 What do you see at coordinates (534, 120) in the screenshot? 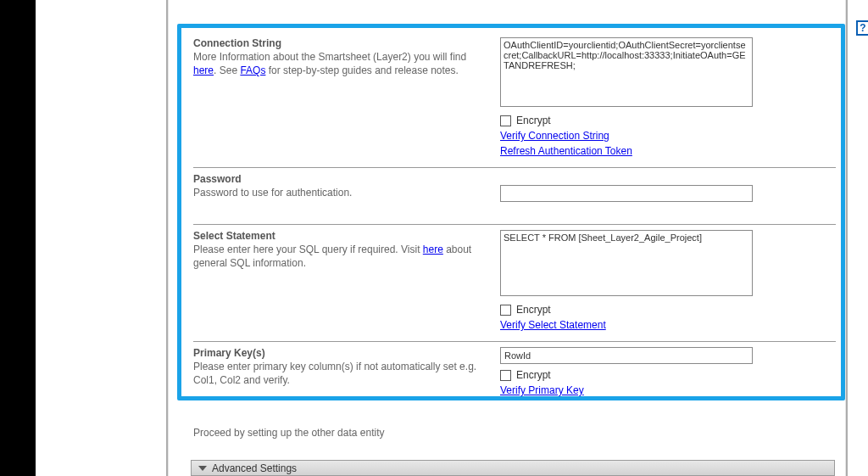
I see `cs-encrypt-label: Encrypt` at bounding box center [534, 120].